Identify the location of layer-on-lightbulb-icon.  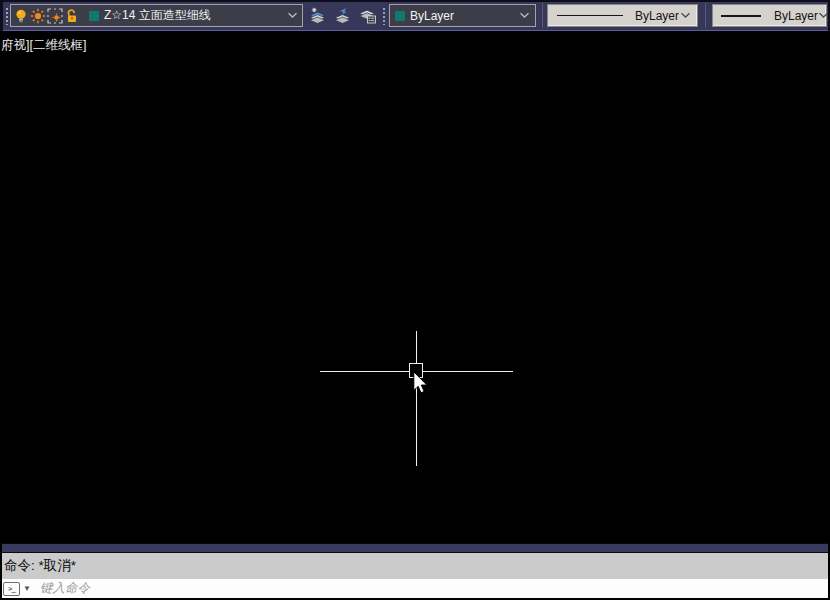
(21, 16).